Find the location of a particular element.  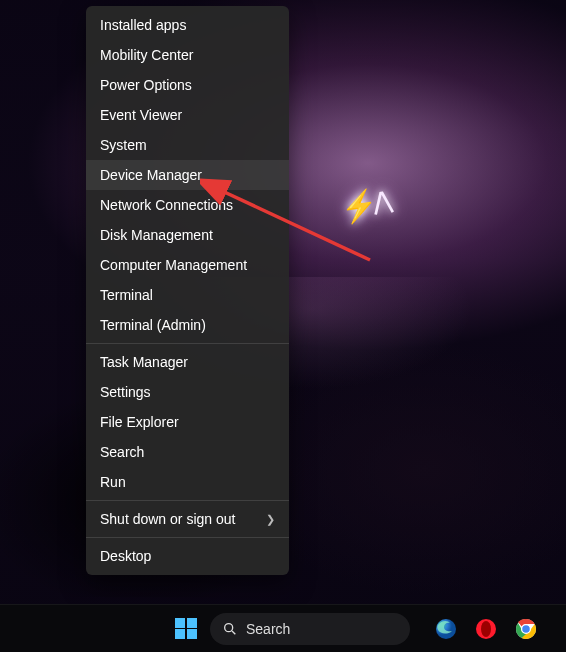

menu-item-file-explorer: File Explorer is located at coordinates (188, 422).